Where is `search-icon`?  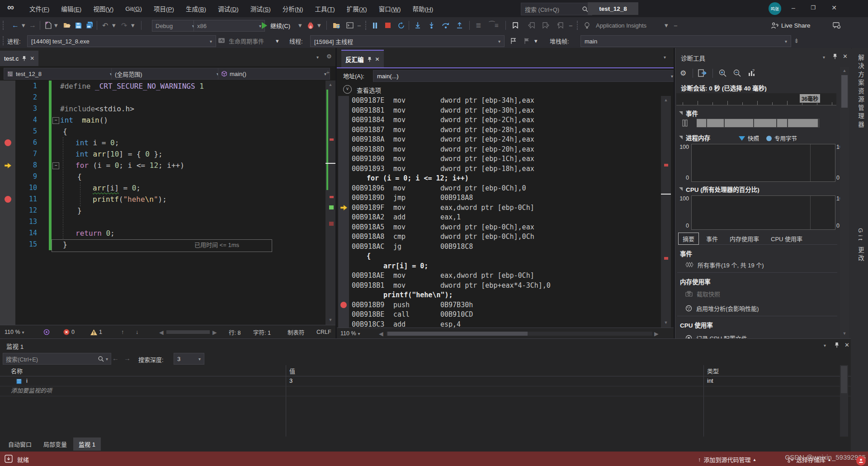
search-icon is located at coordinates (101, 359).